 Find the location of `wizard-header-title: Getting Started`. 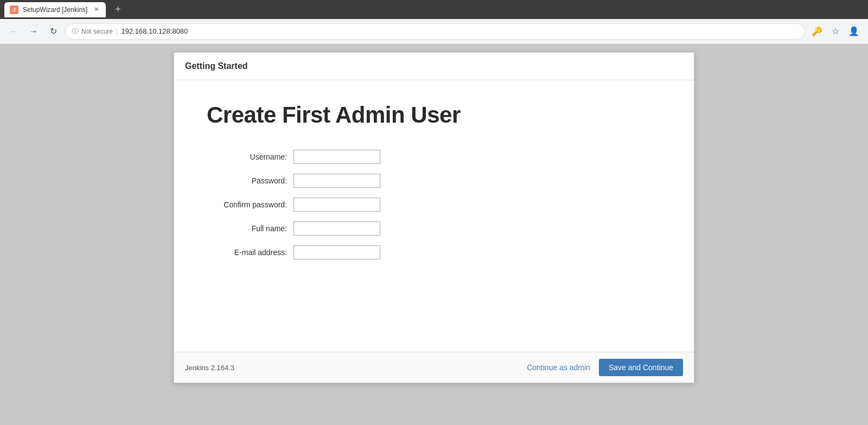

wizard-header-title: Getting Started is located at coordinates (216, 66).